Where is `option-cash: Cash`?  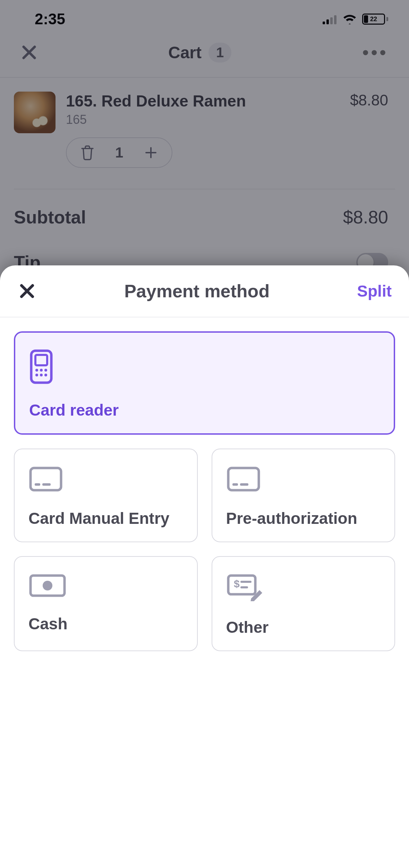 option-cash: Cash is located at coordinates (106, 604).